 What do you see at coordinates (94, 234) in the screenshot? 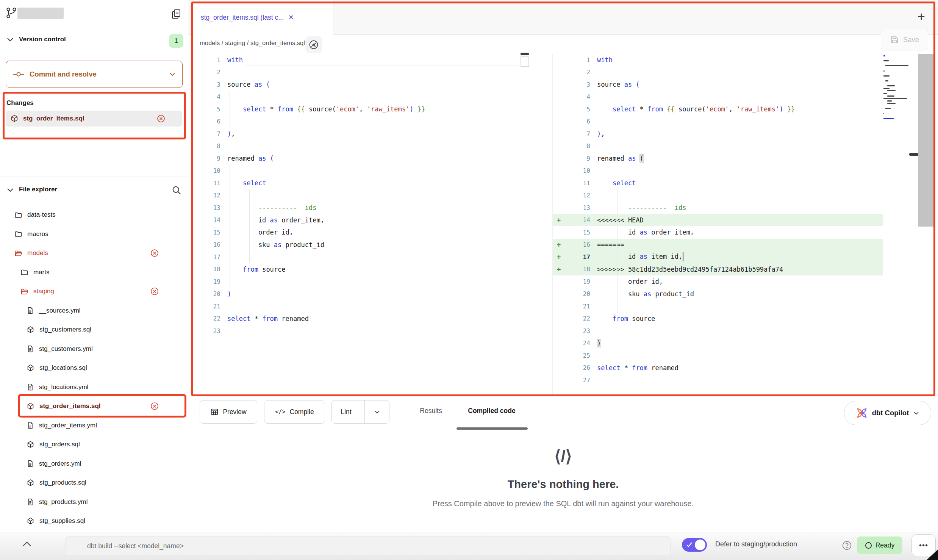
I see `file-explorer-item-macros: macros` at bounding box center [94, 234].